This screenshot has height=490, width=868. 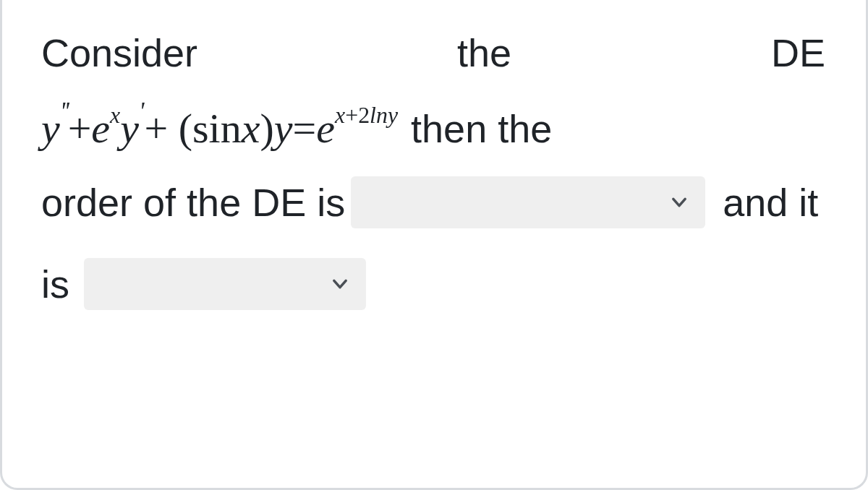 What do you see at coordinates (220, 129) in the screenshot?
I see `de-equation: y''+exy'+ (sinx)y=ex+2lny` at bounding box center [220, 129].